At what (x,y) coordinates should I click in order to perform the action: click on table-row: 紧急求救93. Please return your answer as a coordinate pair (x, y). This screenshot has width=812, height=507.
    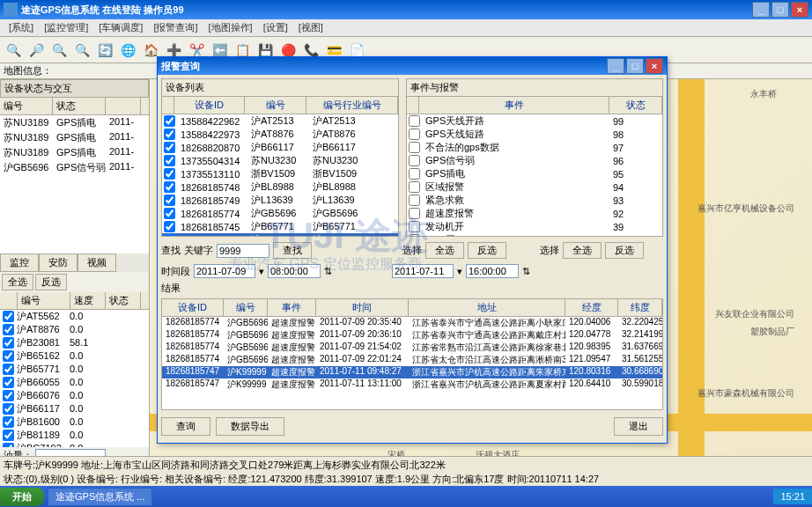
    Looking at the image, I should click on (535, 201).